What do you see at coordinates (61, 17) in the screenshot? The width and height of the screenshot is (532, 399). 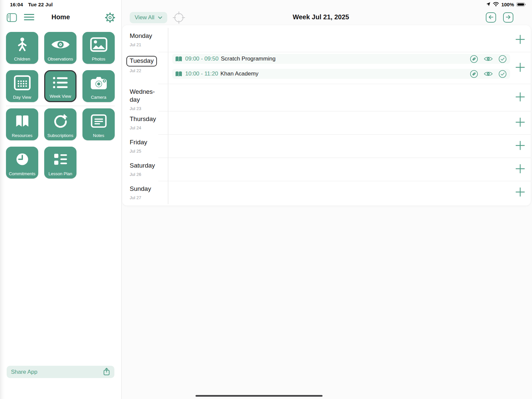 I see `page-title: Home` at bounding box center [61, 17].